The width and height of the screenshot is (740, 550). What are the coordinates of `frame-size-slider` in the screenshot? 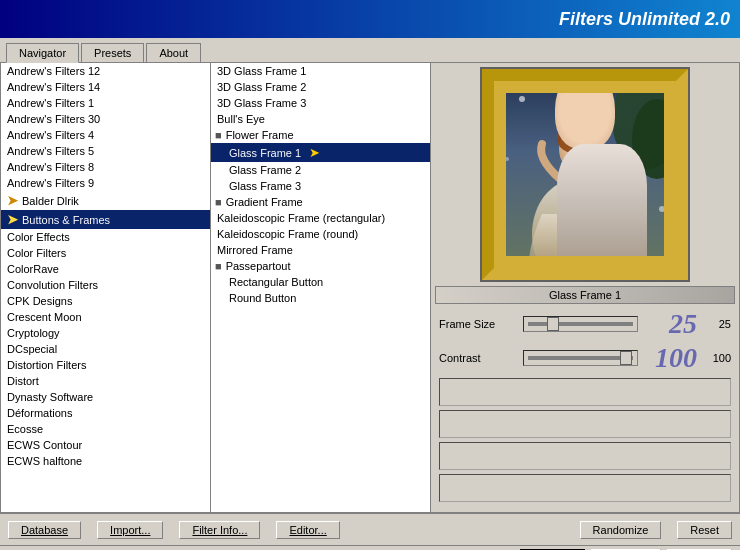 It's located at (580, 324).